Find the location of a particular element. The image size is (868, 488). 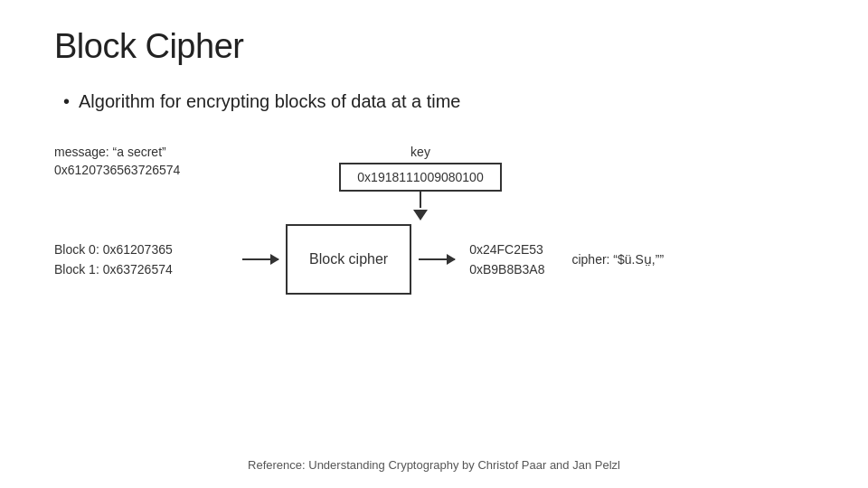

reference: Reference: Understanding Cryptography by… is located at coordinates (434, 465).